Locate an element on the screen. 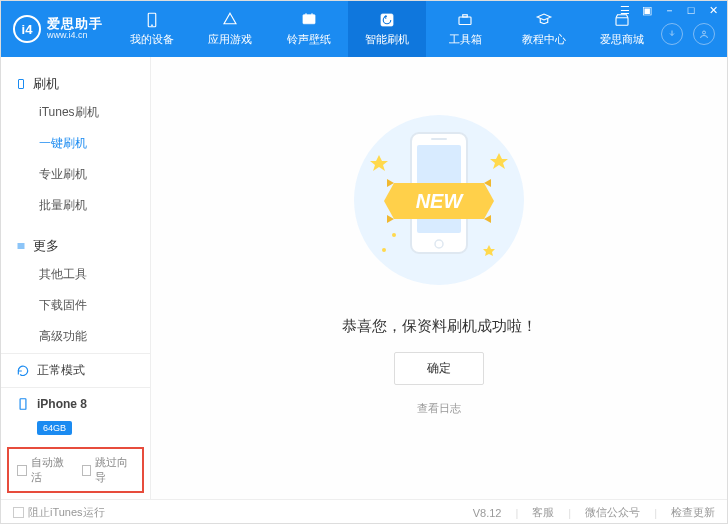 The image size is (728, 524). maximize-button: □ is located at coordinates (691, 10).